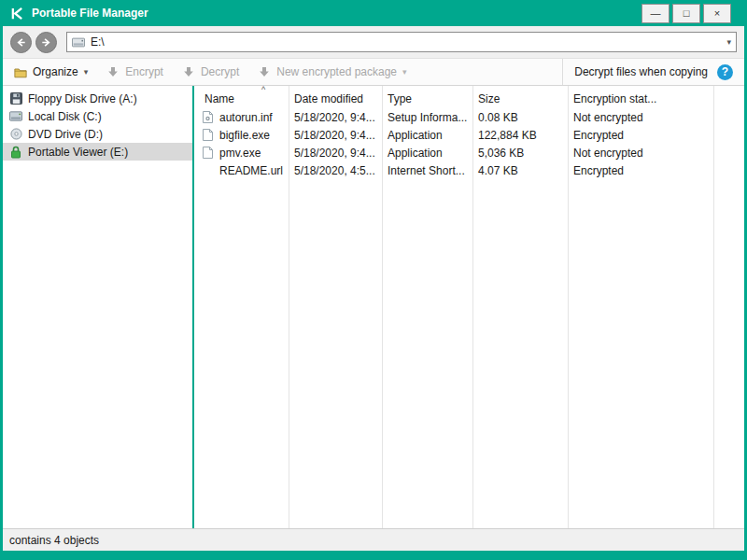  What do you see at coordinates (374, 539) in the screenshot?
I see `status-bar: contains 4 objects` at bounding box center [374, 539].